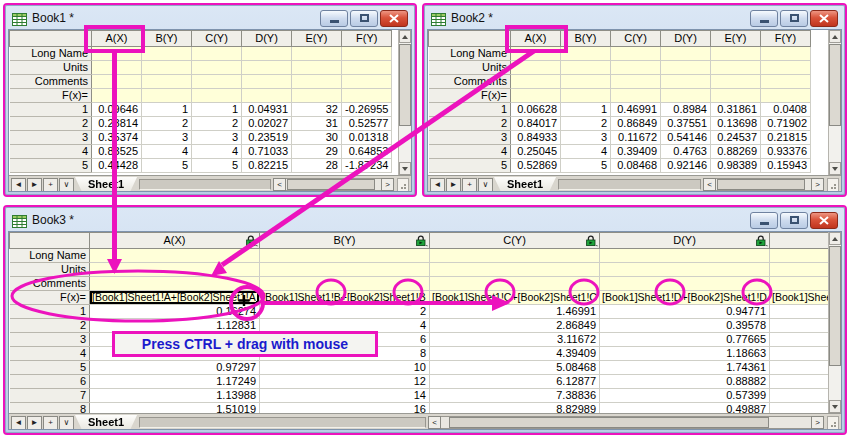  What do you see at coordinates (367, 39) in the screenshot?
I see `column-header: F(Y)` at bounding box center [367, 39].